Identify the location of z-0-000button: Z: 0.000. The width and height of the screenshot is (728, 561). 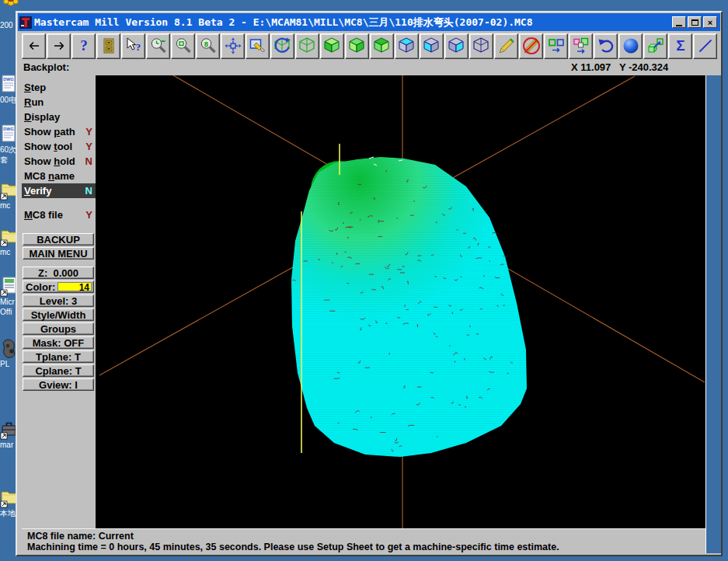
(58, 273).